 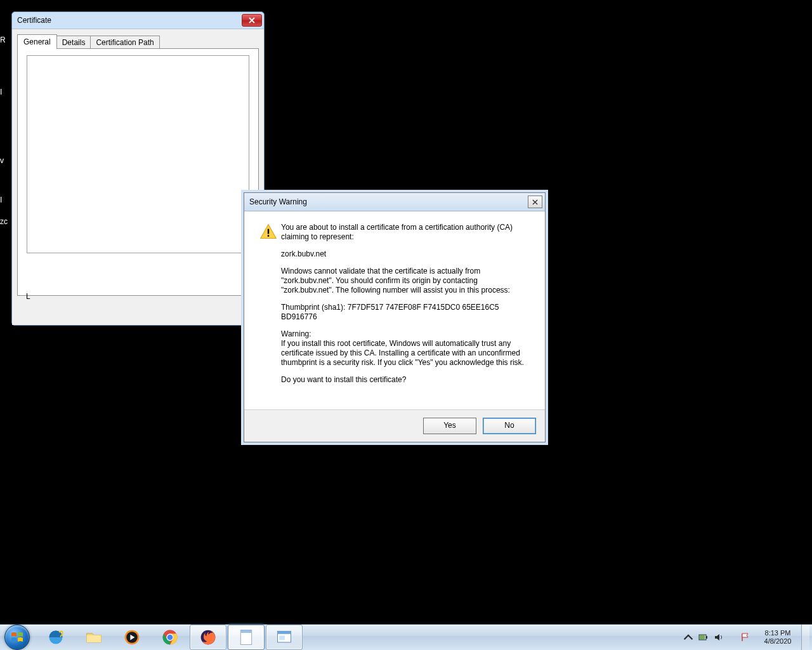 What do you see at coordinates (395, 202) in the screenshot?
I see `security-warning-titlebar: Security Warning` at bounding box center [395, 202].